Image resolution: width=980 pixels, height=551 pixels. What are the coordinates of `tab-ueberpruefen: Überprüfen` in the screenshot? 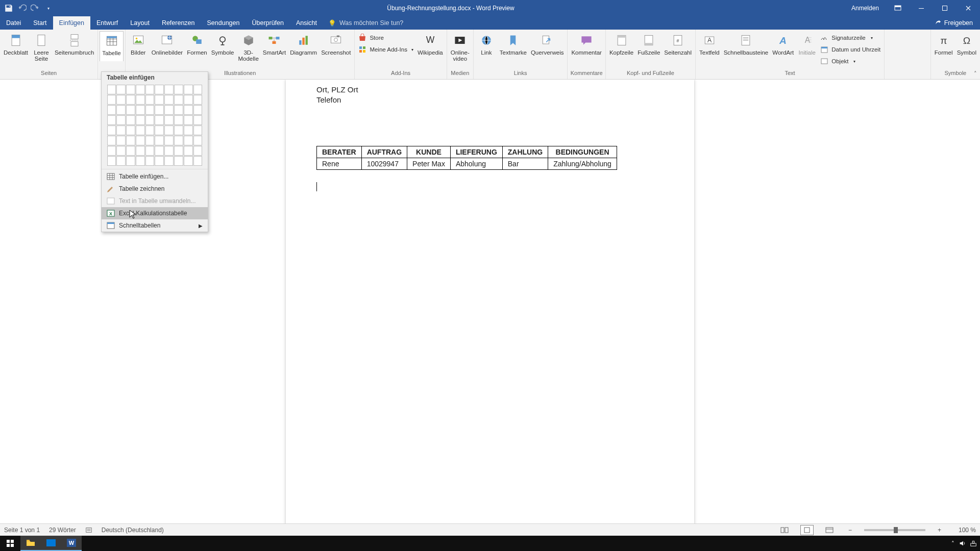 It's located at (267, 23).